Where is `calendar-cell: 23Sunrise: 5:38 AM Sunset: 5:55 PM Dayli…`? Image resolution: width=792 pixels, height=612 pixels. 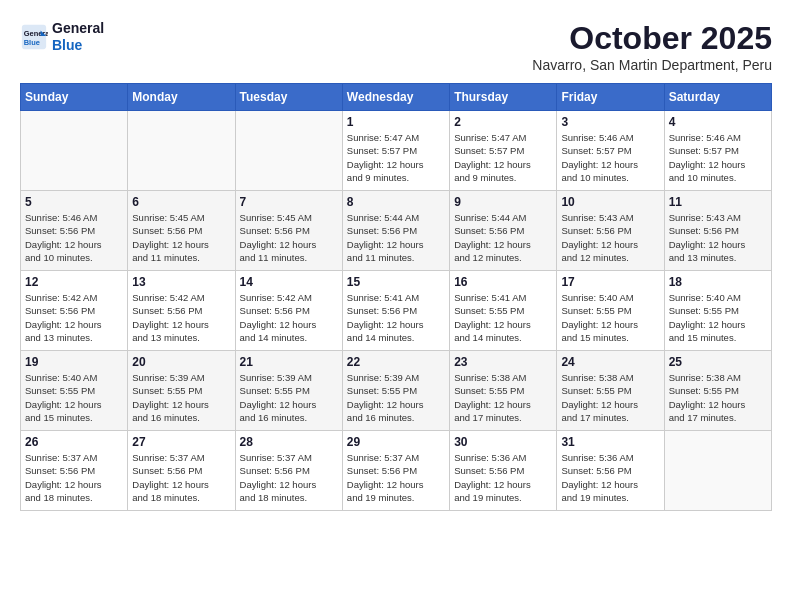 calendar-cell: 23Sunrise: 5:38 AM Sunset: 5:55 PM Dayli… is located at coordinates (504, 391).